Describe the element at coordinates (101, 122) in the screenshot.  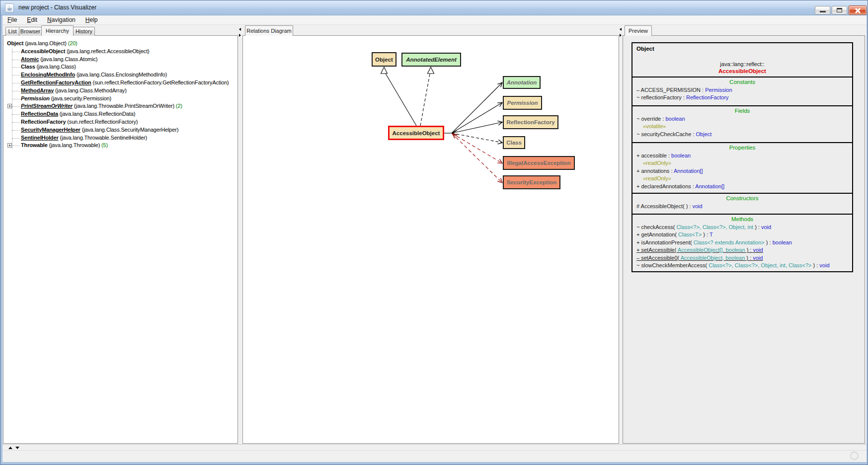
I see `class-package: (sun.reflect.ReflectionFactory)` at that location.